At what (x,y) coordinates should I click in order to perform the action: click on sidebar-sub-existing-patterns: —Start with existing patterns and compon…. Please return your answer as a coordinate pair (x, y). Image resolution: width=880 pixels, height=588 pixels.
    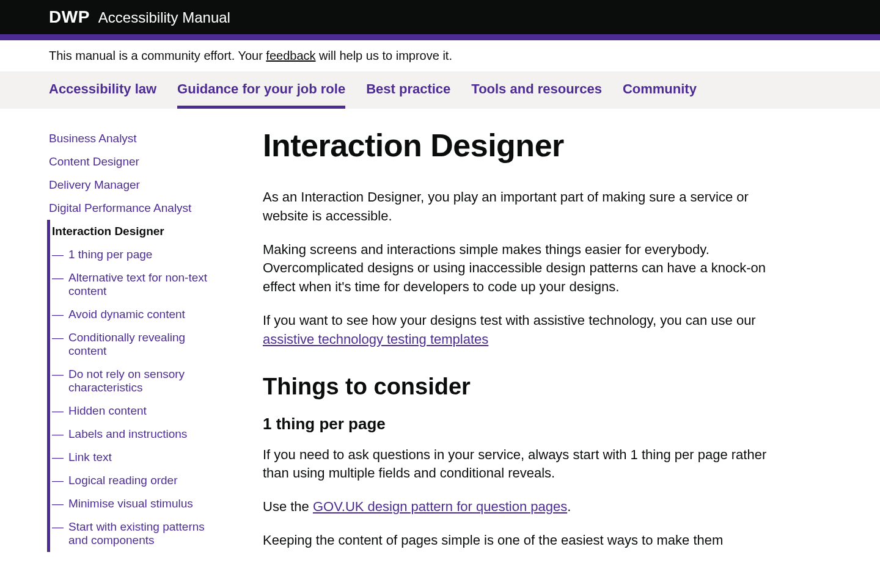
    Looking at the image, I should click on (139, 534).